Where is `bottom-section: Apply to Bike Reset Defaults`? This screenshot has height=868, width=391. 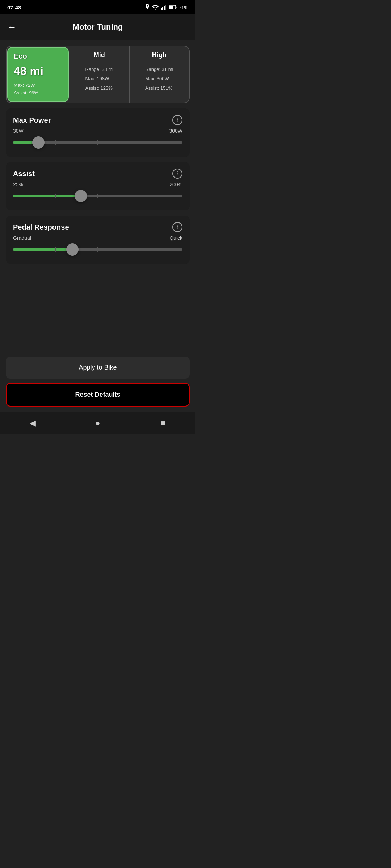 bottom-section: Apply to Bike Reset Defaults is located at coordinates (98, 380).